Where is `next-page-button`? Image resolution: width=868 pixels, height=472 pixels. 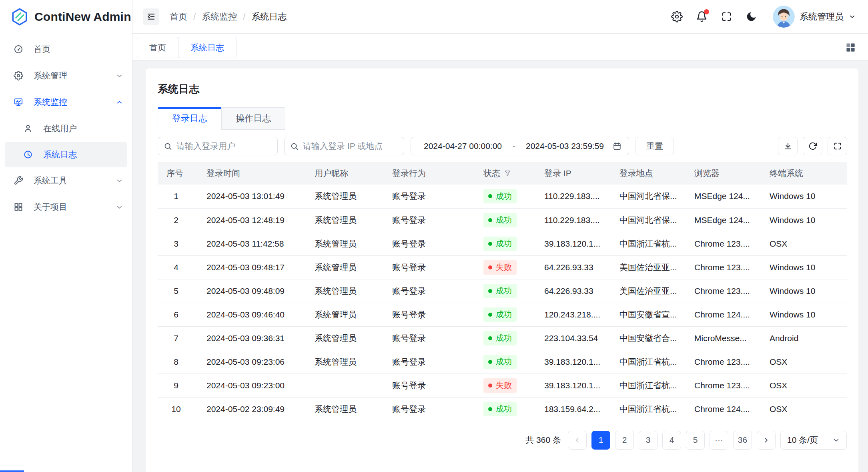
next-page-button is located at coordinates (766, 440).